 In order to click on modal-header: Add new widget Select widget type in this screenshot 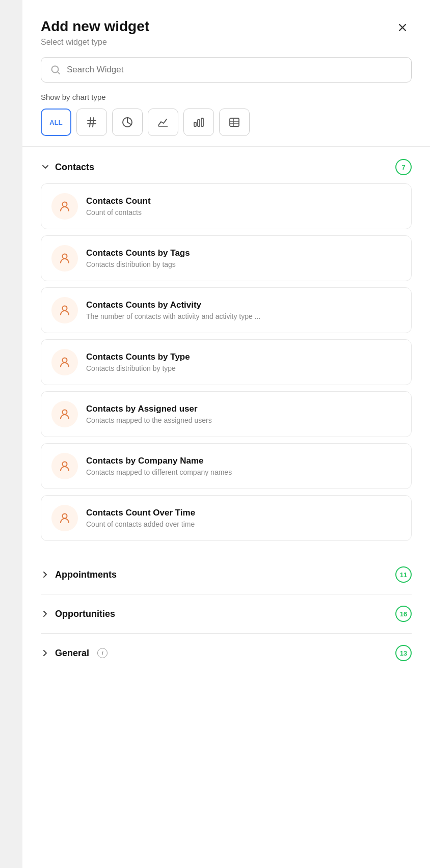, I will do `click(226, 29)`.